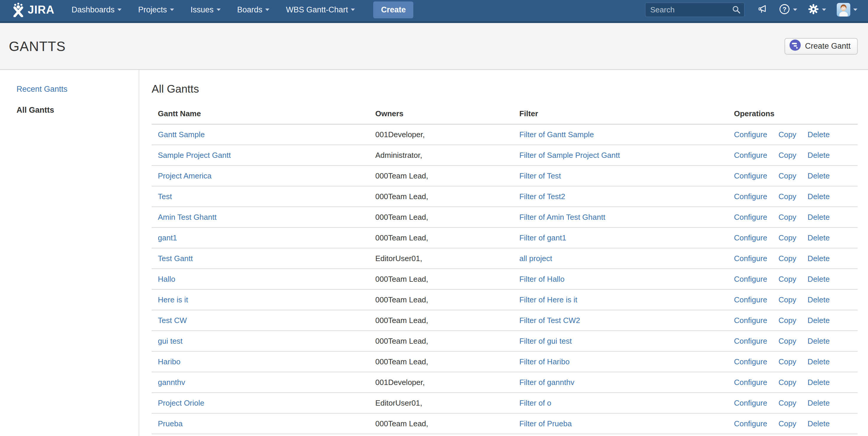 Image resolution: width=868 pixels, height=436 pixels. Describe the element at coordinates (821, 46) in the screenshot. I see `create-gantt-button: Create Gantt` at that location.